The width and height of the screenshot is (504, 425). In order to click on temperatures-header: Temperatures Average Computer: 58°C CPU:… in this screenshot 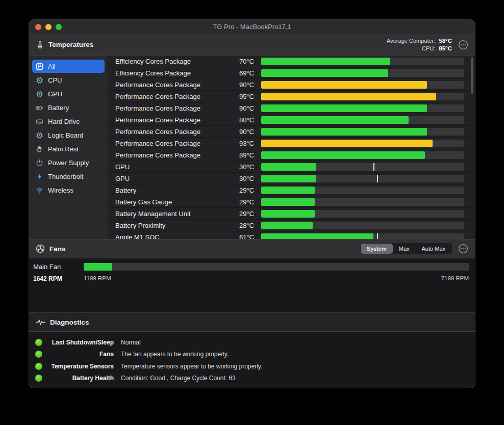, I will do `click(252, 45)`.